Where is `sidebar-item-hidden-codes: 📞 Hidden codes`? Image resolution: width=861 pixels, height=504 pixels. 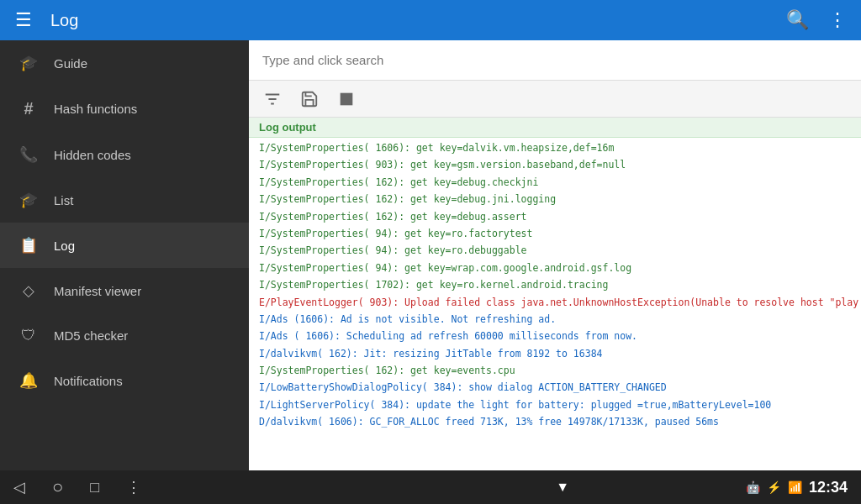 sidebar-item-hidden-codes: 📞 Hidden codes is located at coordinates (124, 155).